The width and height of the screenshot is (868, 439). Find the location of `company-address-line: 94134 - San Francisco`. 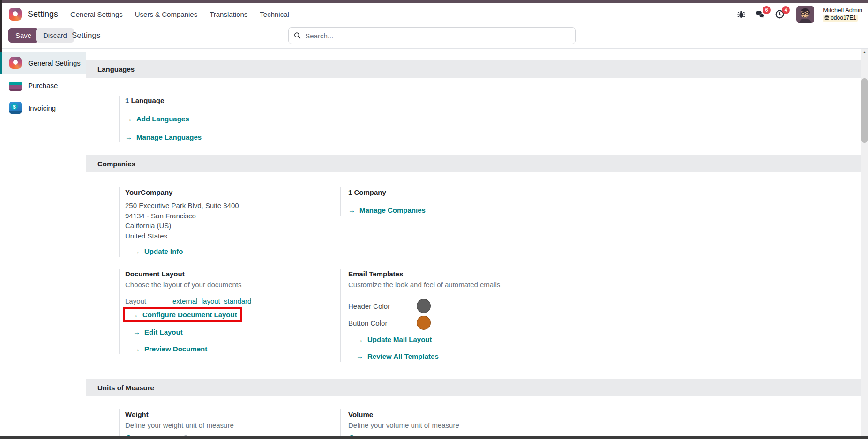

company-address-line: 94134 - San Francisco is located at coordinates (232, 216).